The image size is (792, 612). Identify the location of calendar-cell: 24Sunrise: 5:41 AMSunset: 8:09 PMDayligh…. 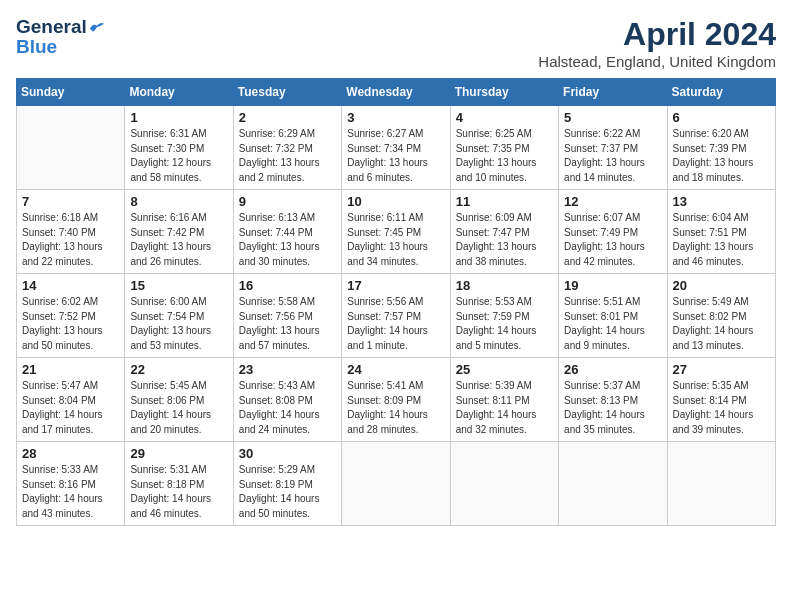
(396, 400).